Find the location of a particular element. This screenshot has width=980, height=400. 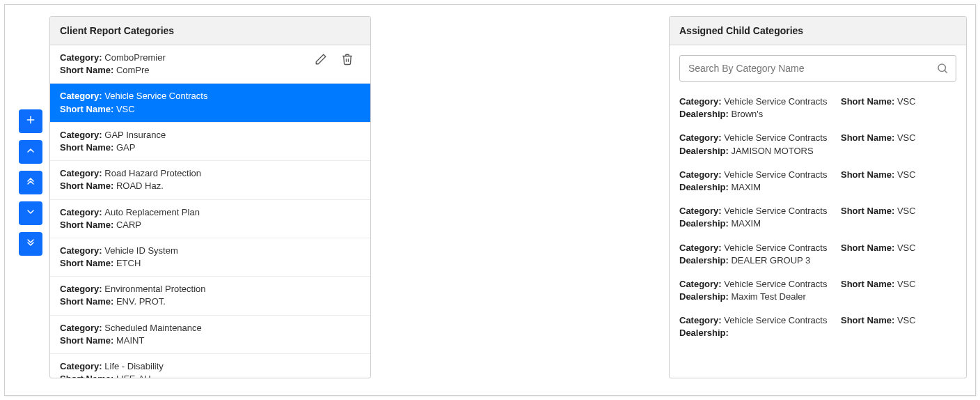

short-name-value: MAINT is located at coordinates (130, 340).